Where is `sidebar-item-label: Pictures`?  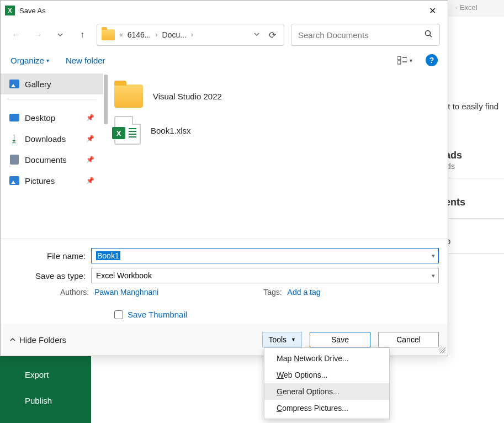
sidebar-item-label: Pictures is located at coordinates (40, 181).